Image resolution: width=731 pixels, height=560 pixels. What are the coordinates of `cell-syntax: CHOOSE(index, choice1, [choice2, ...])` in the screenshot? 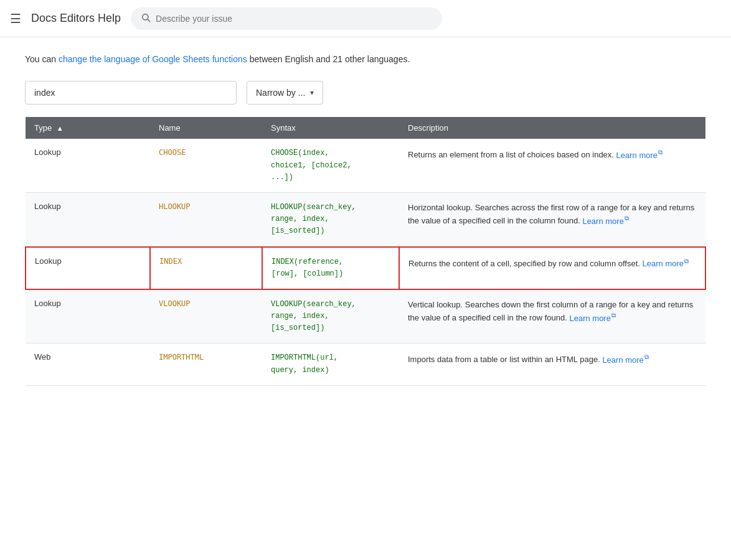 It's located at (331, 166).